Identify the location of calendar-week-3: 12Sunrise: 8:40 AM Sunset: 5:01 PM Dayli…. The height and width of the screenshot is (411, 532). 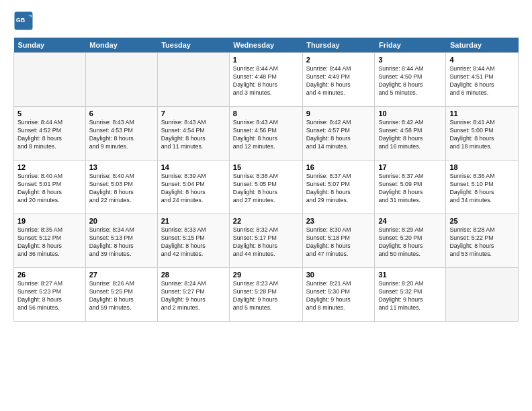
(266, 187).